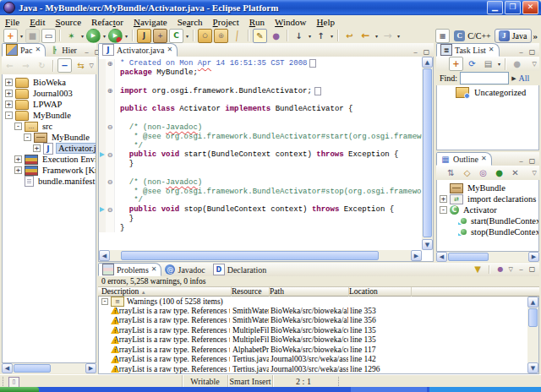  Describe the element at coordinates (49, 127) in the screenshot. I see `package-explorer-item: -…src` at that location.